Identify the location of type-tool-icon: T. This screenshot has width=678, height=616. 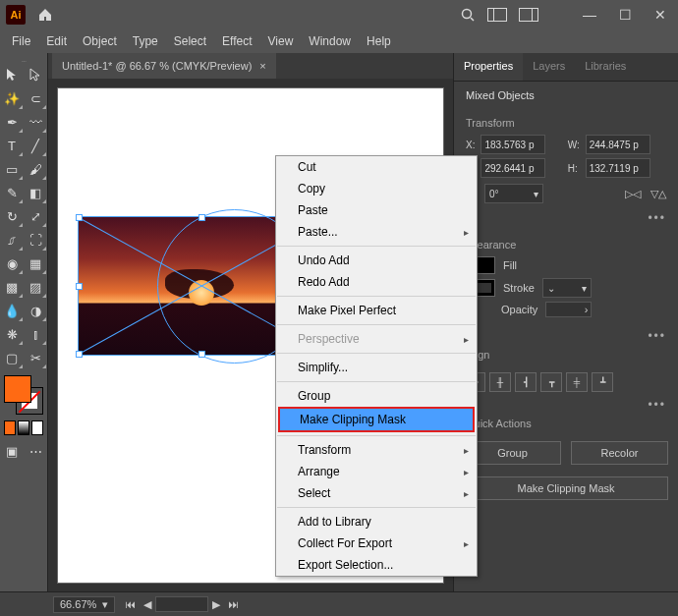
(12, 145).